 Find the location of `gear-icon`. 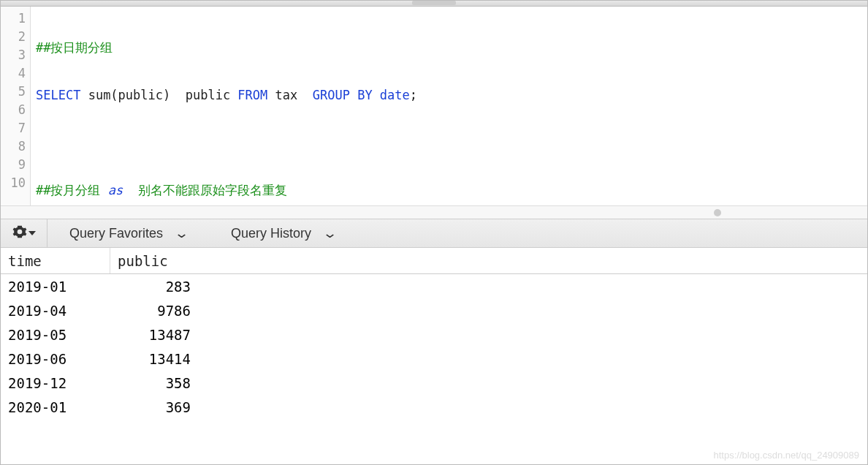

gear-icon is located at coordinates (20, 234).